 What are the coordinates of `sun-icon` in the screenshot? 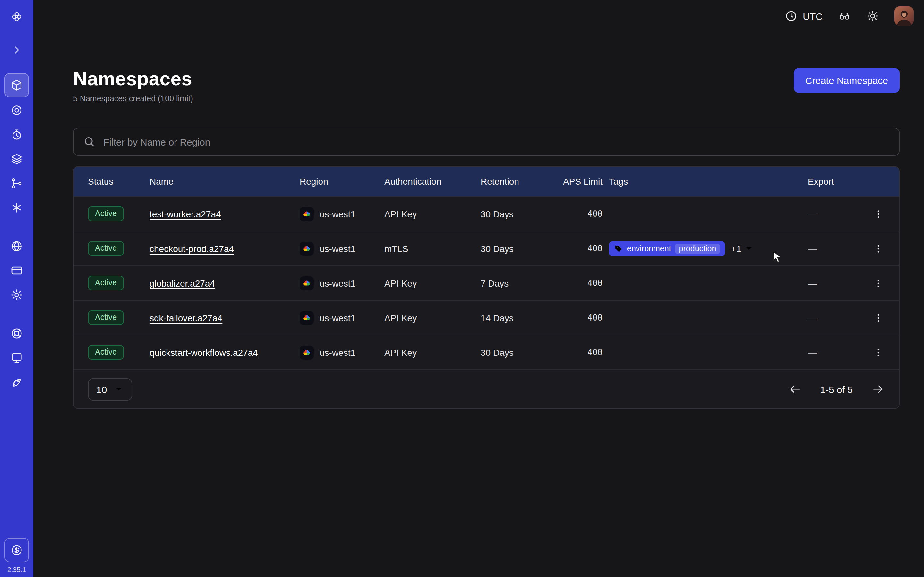 It's located at (873, 16).